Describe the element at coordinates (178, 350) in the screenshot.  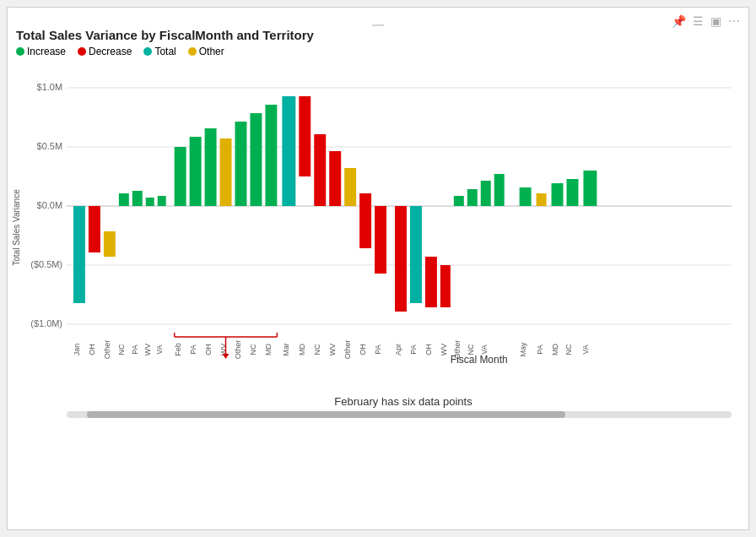
I see `svg-text: Feb` at that location.